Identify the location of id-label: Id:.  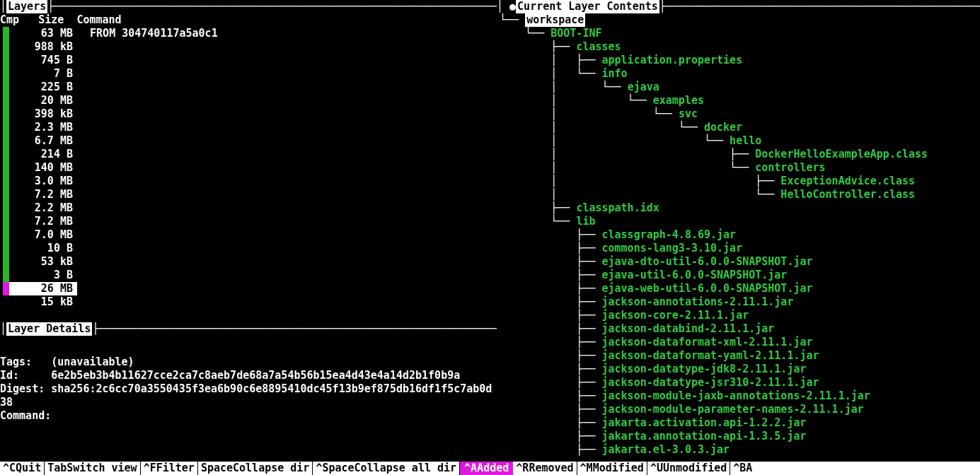
(10, 375).